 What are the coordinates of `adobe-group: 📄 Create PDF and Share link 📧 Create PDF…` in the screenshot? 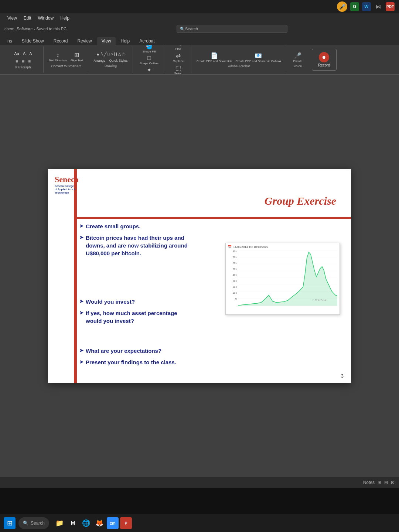 It's located at (239, 60).